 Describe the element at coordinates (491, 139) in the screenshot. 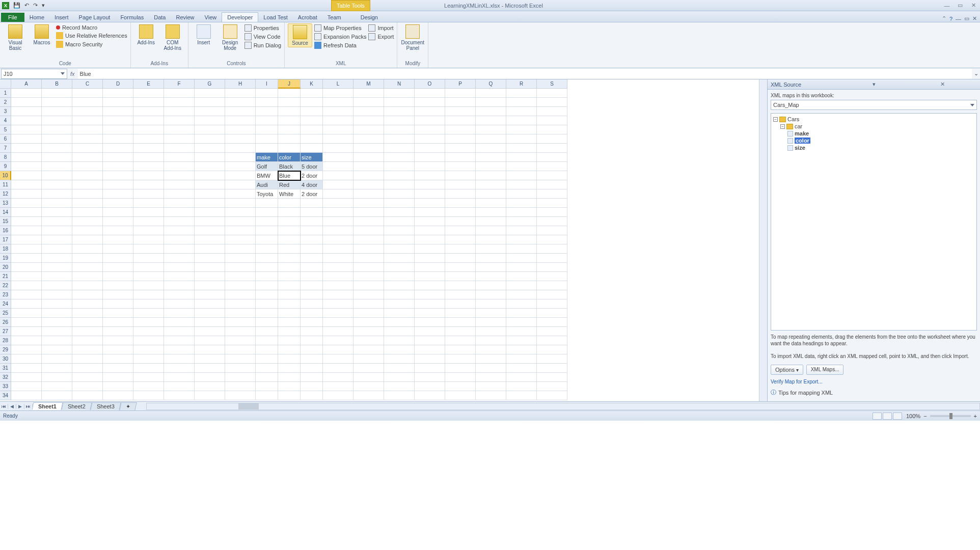

I see `cell-Q6` at that location.